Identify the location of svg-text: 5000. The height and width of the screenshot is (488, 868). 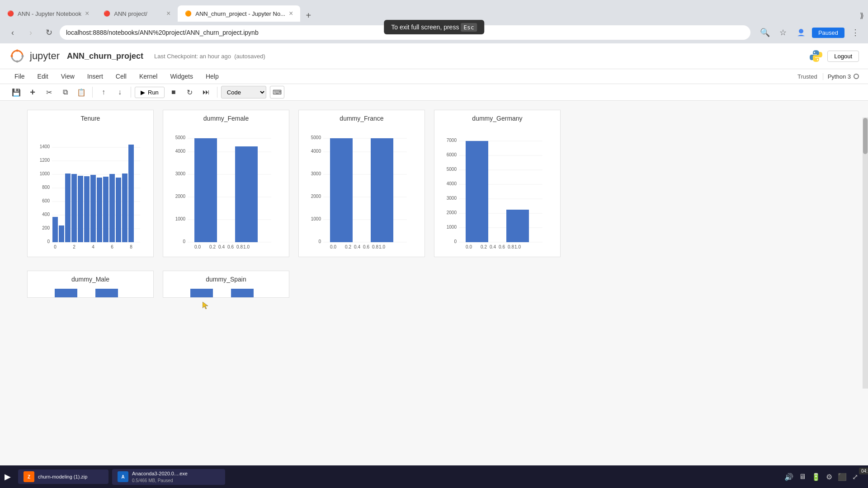
(316, 137).